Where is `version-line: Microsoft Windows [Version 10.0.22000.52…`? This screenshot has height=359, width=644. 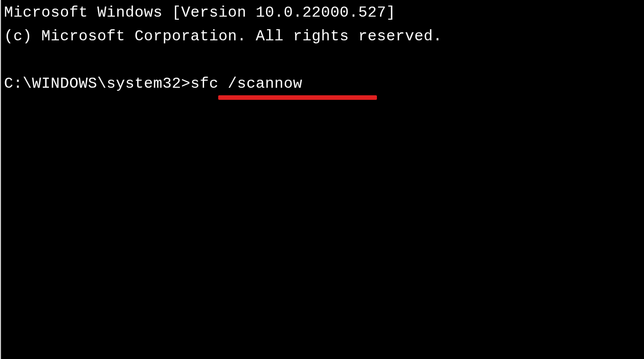
version-line: Microsoft Windows [Version 10.0.22000.52… is located at coordinates (322, 13).